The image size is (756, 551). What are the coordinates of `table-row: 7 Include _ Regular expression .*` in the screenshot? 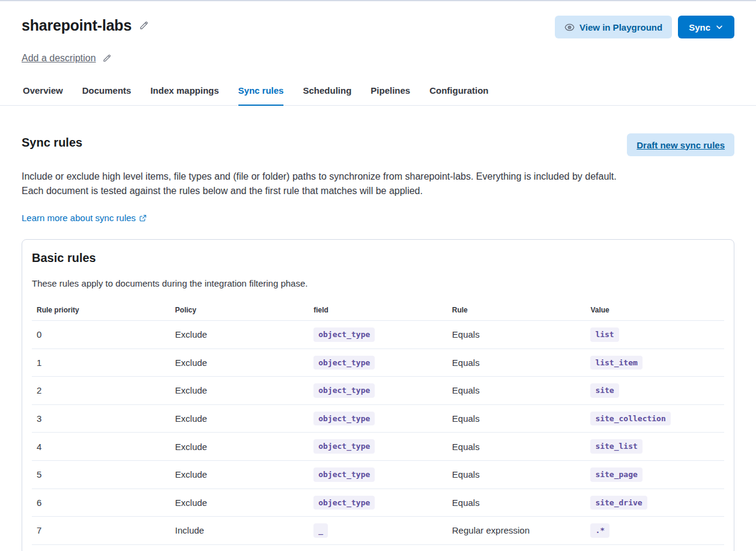 It's located at (378, 531).